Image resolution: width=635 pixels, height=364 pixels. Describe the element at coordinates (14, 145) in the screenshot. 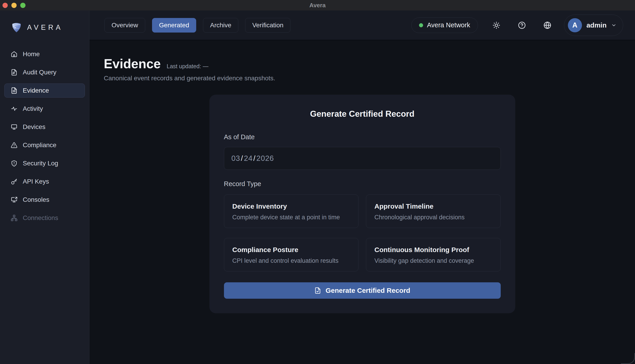

I see `alert-triangle-icon` at that location.